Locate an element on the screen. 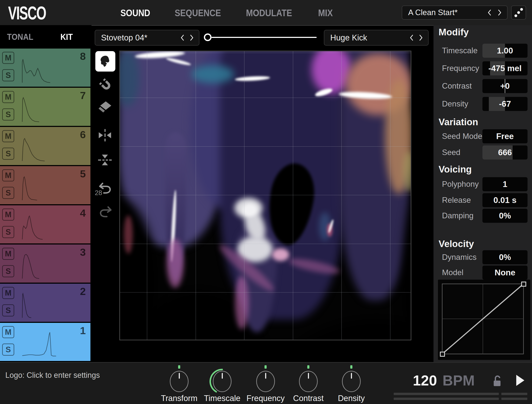  preset-next-icon is located at coordinates (500, 13).